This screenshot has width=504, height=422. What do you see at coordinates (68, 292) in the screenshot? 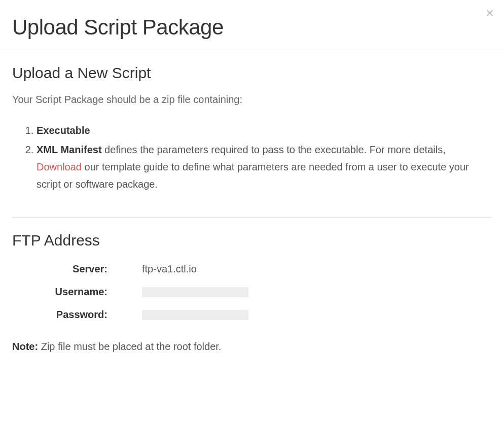
I see `ftp-username-label: Username:` at bounding box center [68, 292].